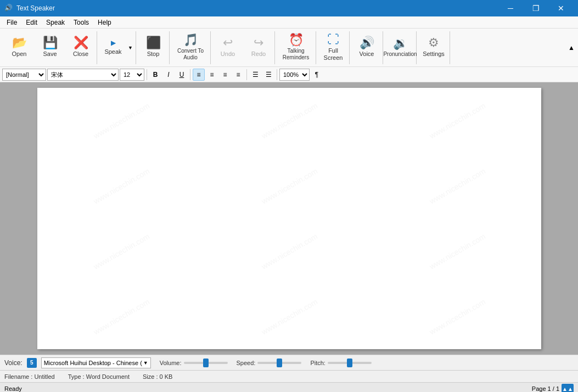 This screenshot has height=392, width=578. I want to click on close-doc-button: ❌ Close, so click(81, 48).